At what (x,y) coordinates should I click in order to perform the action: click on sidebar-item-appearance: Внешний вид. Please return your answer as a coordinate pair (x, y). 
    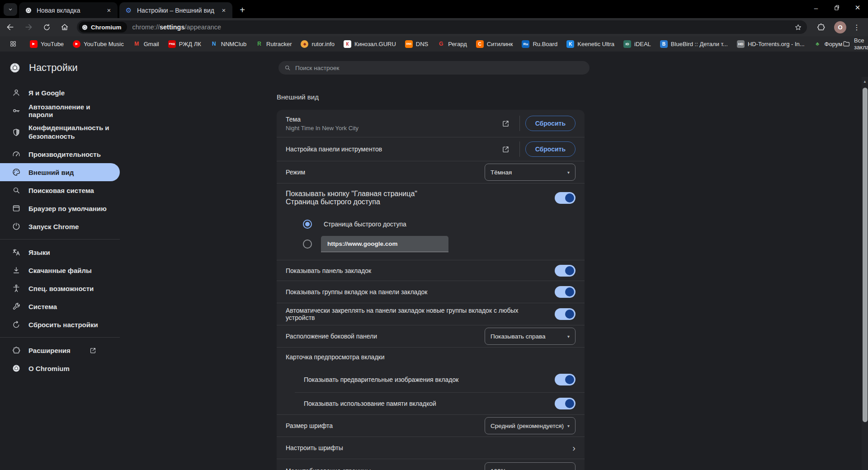
    Looking at the image, I should click on (60, 172).